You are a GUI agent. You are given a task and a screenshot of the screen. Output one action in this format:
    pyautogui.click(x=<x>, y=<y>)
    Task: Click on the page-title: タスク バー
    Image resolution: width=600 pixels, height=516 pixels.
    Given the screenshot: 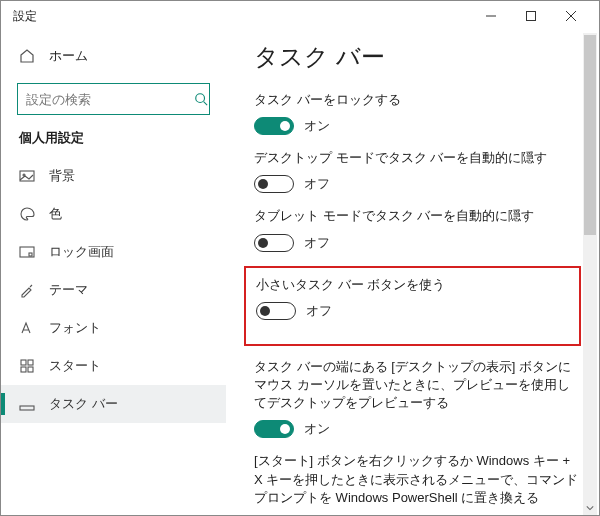 What is the action you would take?
    pyautogui.click(x=418, y=57)
    